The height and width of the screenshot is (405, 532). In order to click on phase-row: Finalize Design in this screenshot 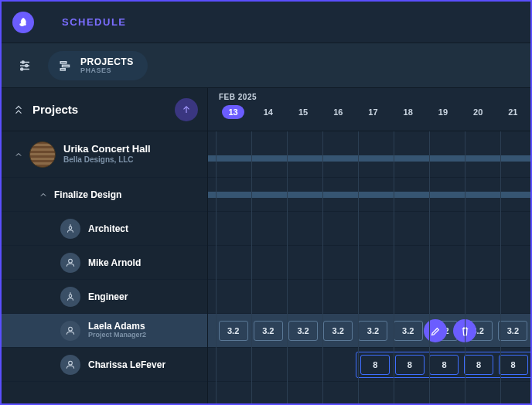, I will do `click(104, 195)`.